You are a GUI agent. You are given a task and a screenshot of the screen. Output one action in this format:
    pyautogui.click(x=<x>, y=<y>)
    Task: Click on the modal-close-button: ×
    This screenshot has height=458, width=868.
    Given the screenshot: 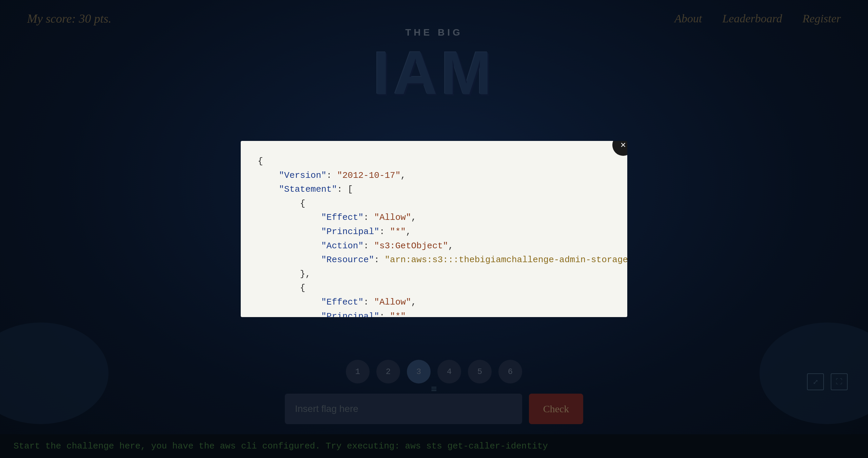 What is the action you would take?
    pyautogui.click(x=620, y=148)
    